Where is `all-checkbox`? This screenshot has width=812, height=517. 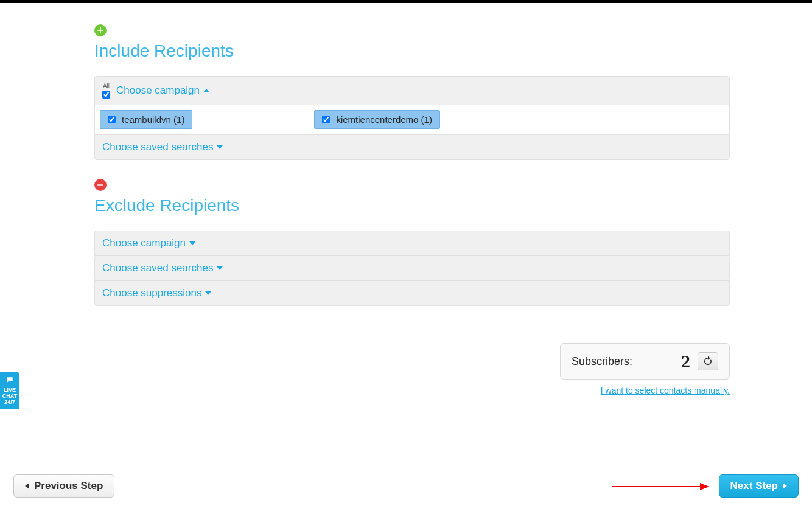 all-checkbox is located at coordinates (106, 95).